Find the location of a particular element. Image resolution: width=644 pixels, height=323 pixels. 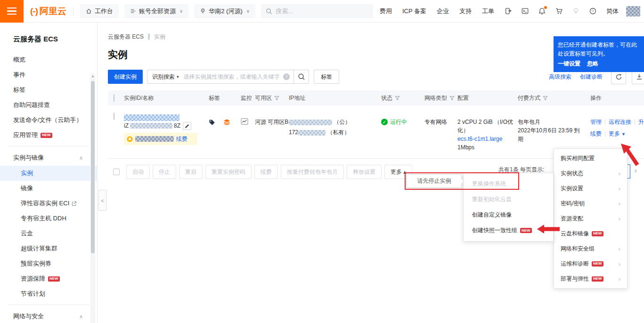

reset-password-button: 重置实例密码 is located at coordinates (228, 172).